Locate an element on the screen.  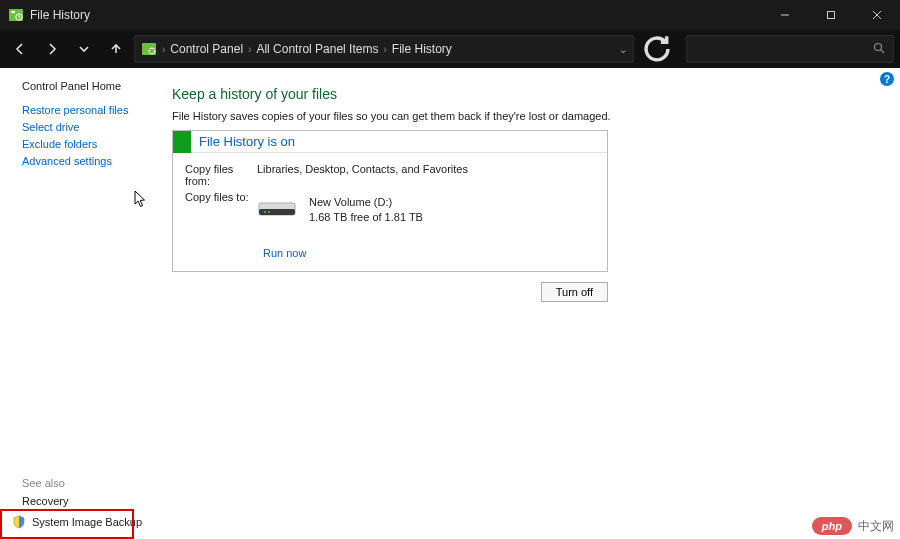
drive-icon is located at coordinates (277, 209).